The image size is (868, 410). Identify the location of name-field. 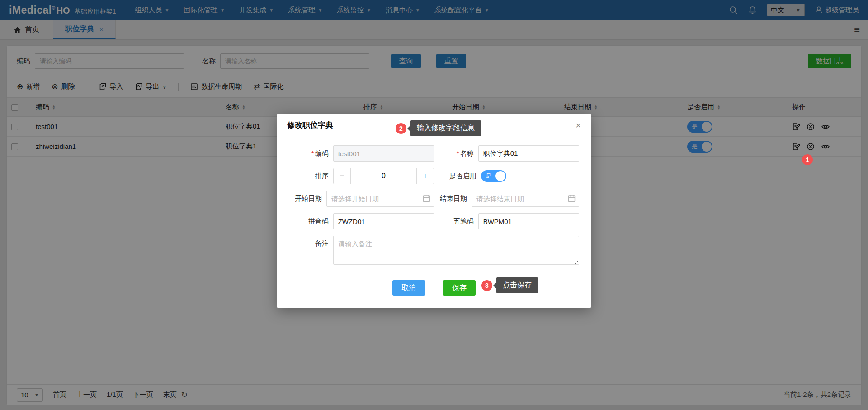
(529, 153).